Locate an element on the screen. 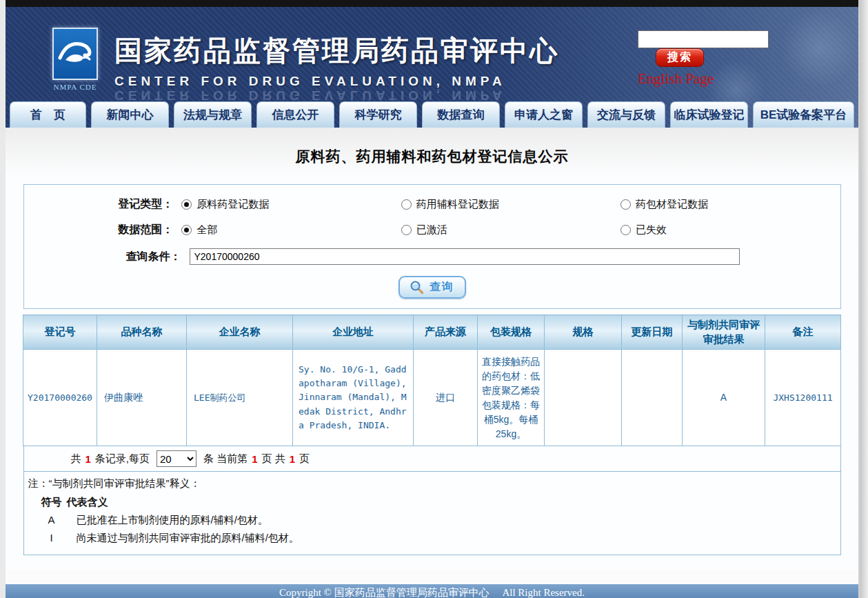  cell-reg-no: Y20170000260 is located at coordinates (61, 398).